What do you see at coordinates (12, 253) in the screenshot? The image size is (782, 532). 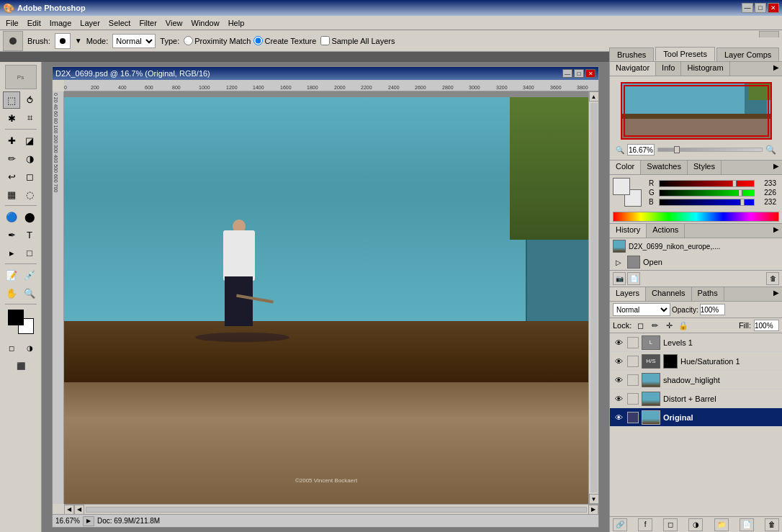 I see `path-selection-tool: ▸` at bounding box center [12, 253].